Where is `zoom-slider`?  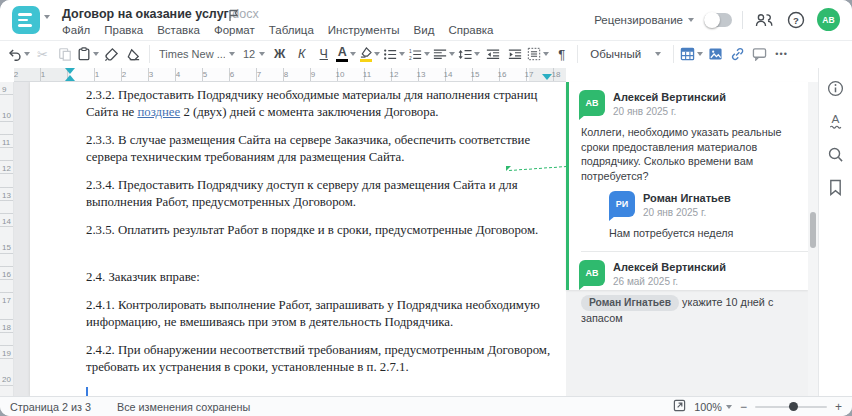
zoom-slider is located at coordinates (791, 407).